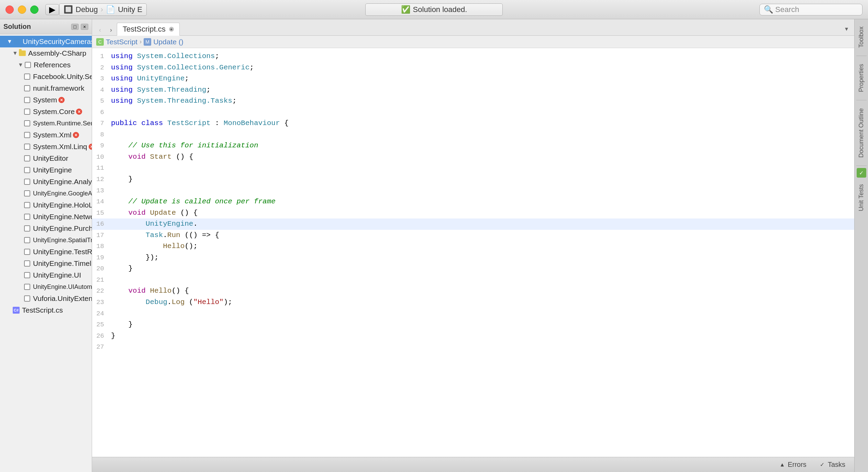  Describe the element at coordinates (27, 182) in the screenshot. I see `ref-icon-unity-analytics` at that location.